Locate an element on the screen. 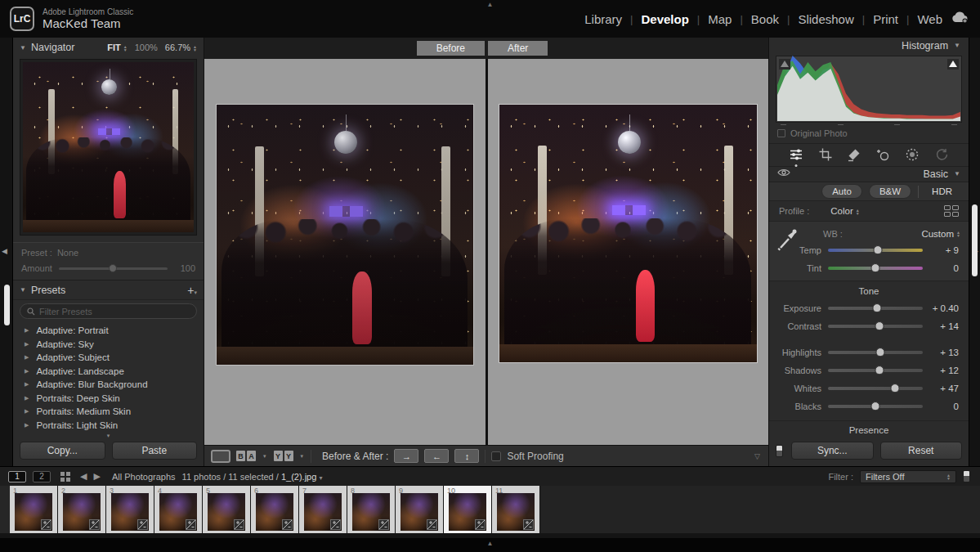  before-after-yy-button: Y Y is located at coordinates (284, 456).